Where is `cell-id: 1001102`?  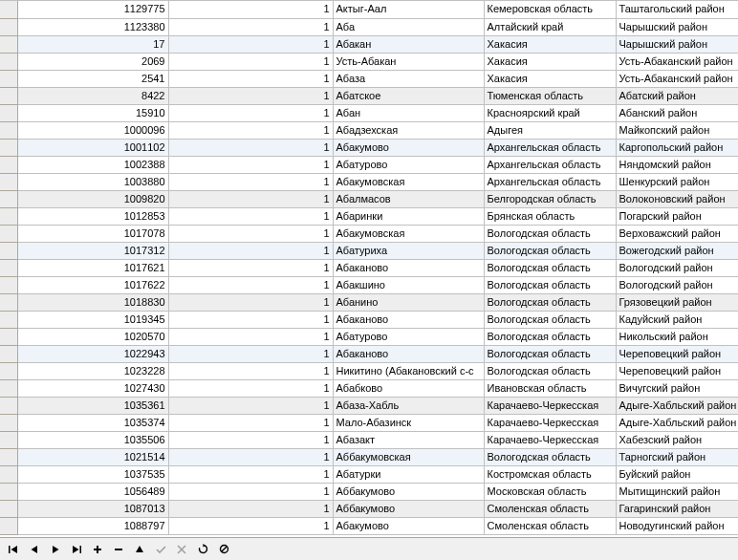 cell-id: 1001102 is located at coordinates (93, 147).